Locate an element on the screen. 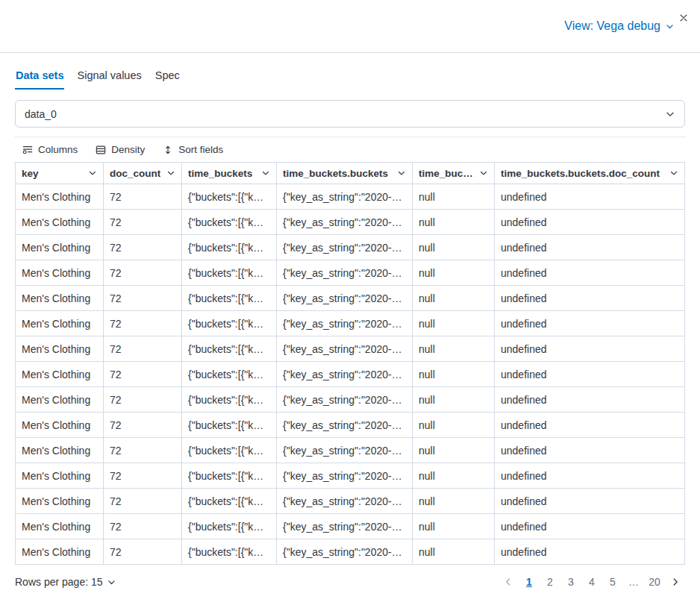  dataset-select: data_0 is located at coordinates (350, 113).